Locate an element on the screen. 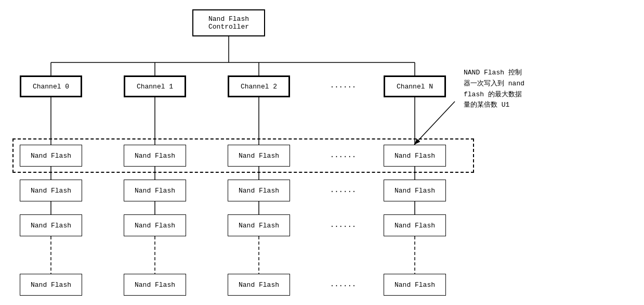 Image resolution: width=644 pixels, height=305 pixels. dots-row3: ...... is located at coordinates (343, 284).